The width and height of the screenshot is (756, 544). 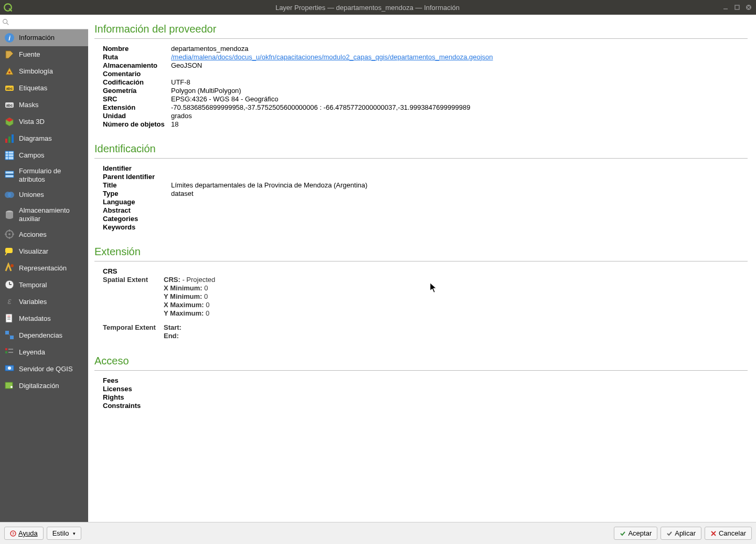 I want to click on accept-button: Aceptar, so click(x=636, y=533).